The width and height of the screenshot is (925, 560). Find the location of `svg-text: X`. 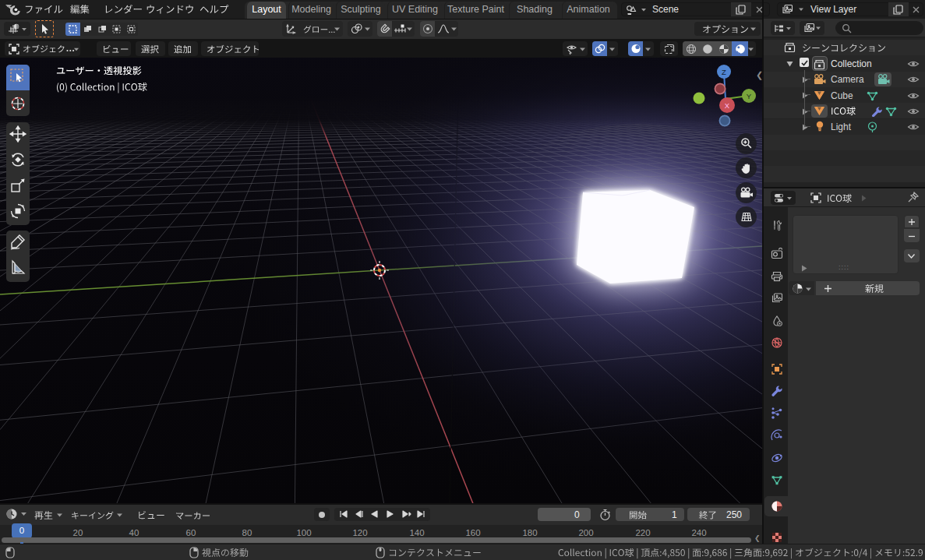

svg-text: X is located at coordinates (728, 106).